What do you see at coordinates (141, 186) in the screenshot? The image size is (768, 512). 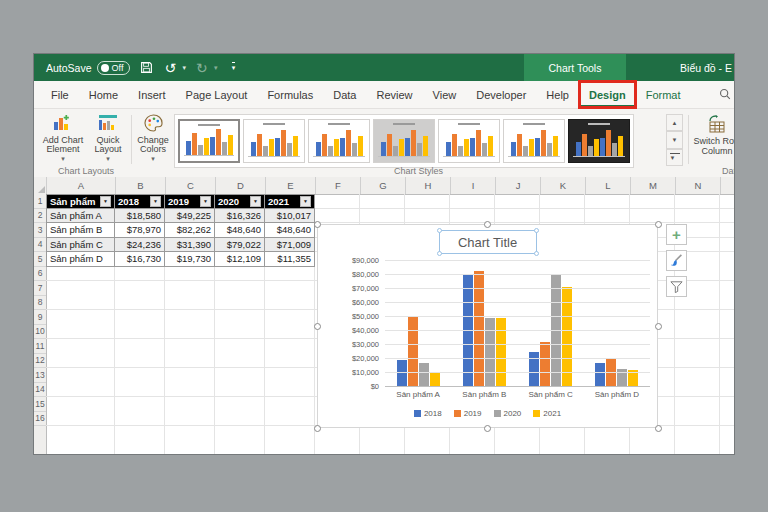 I see `column-header-B: B` at bounding box center [141, 186].